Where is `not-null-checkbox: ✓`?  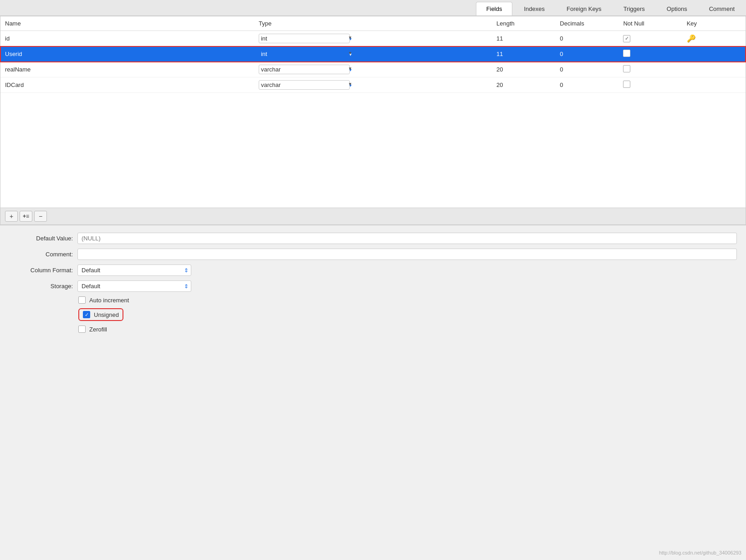
not-null-checkbox: ✓ is located at coordinates (627, 39).